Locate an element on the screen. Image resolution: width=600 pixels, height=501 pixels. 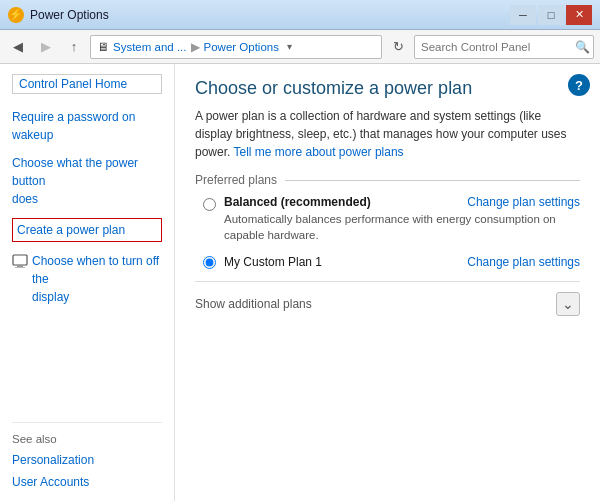
breadcrumb: 🖥 System and ... ▶ Power Options ▾ is located at coordinates (236, 47).